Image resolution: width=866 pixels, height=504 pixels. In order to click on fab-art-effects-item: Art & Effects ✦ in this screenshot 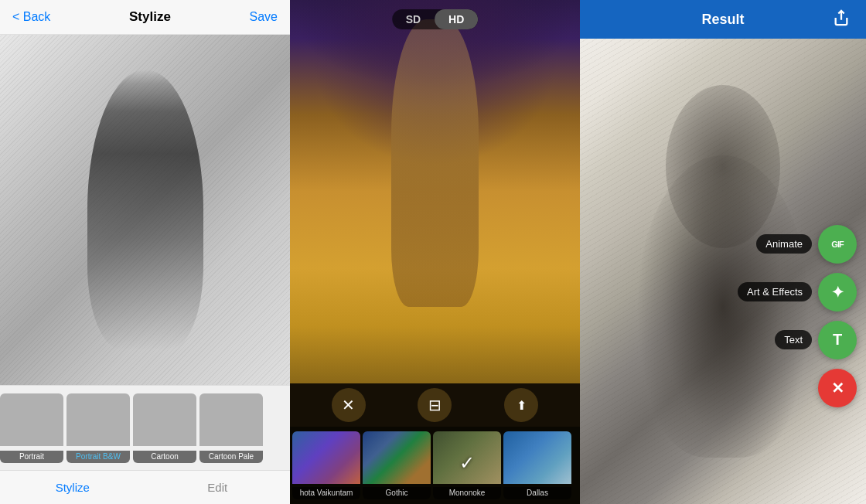, I will do `click(797, 292)`.